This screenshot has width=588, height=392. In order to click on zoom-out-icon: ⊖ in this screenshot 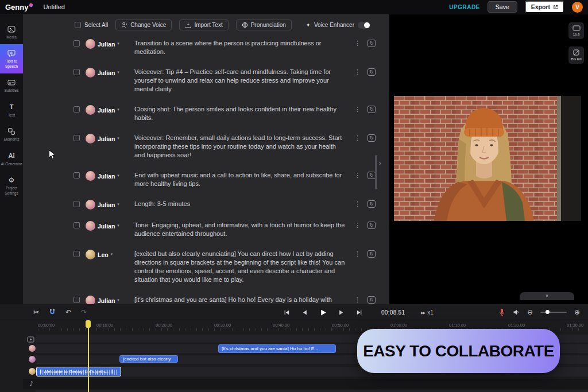, I will do `click(530, 312)`.